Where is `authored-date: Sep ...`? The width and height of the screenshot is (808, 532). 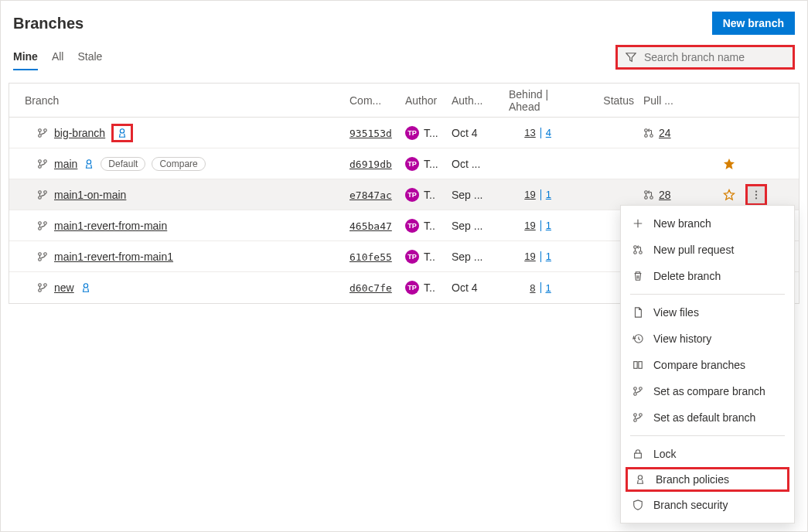
authored-date: Sep ... is located at coordinates (476, 226).